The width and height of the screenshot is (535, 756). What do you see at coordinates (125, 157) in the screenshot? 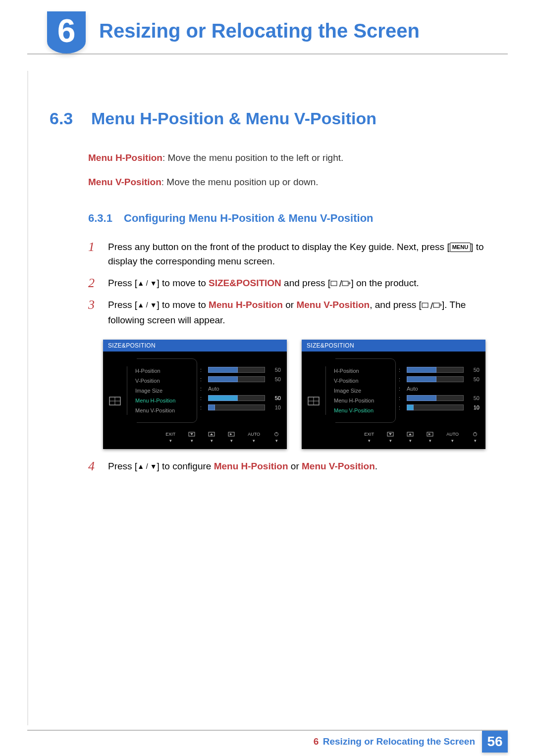
I see `term-h: Menu H-Position` at bounding box center [125, 157].